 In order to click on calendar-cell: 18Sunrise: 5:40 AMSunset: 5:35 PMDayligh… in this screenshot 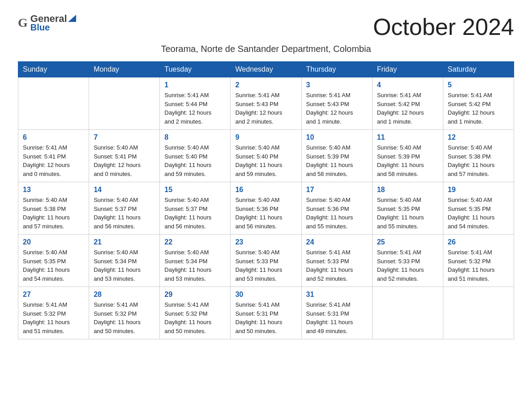, I will do `click(408, 209)`.